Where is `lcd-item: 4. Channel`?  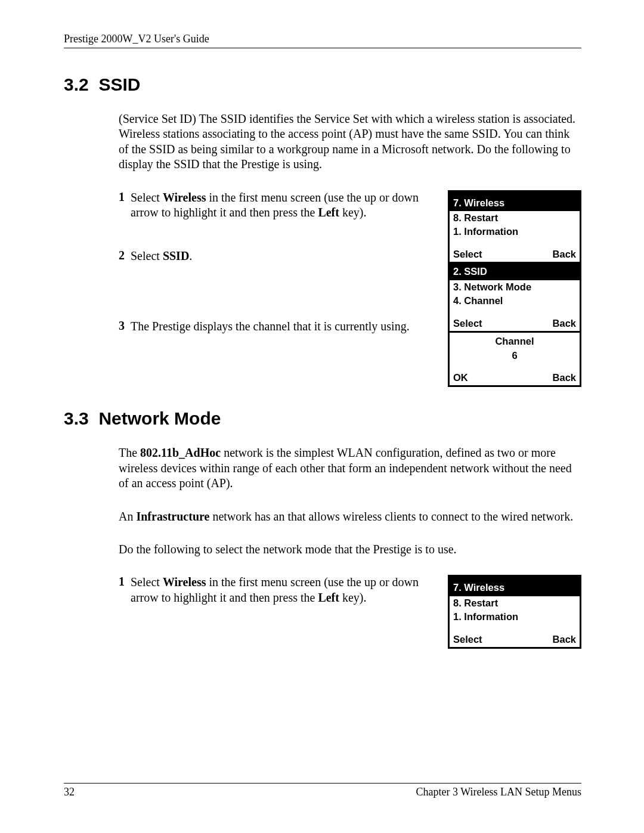
lcd-item: 4. Channel is located at coordinates (515, 301).